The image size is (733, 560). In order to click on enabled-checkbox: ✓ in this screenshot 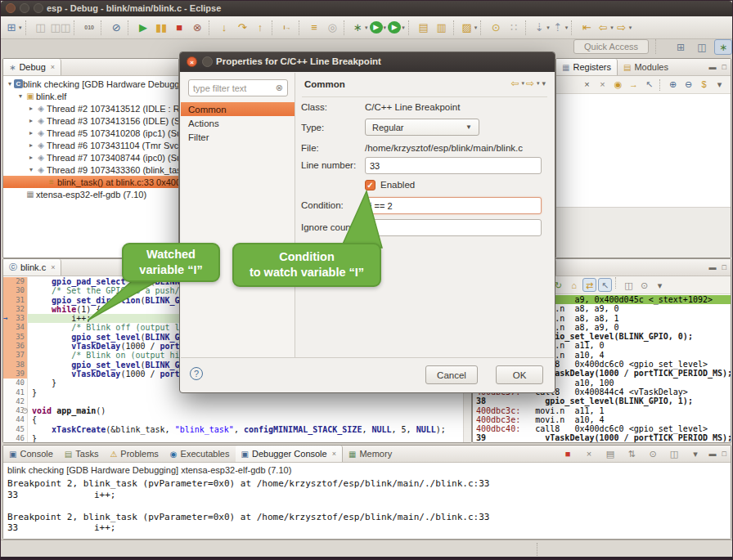, I will do `click(370, 185)`.